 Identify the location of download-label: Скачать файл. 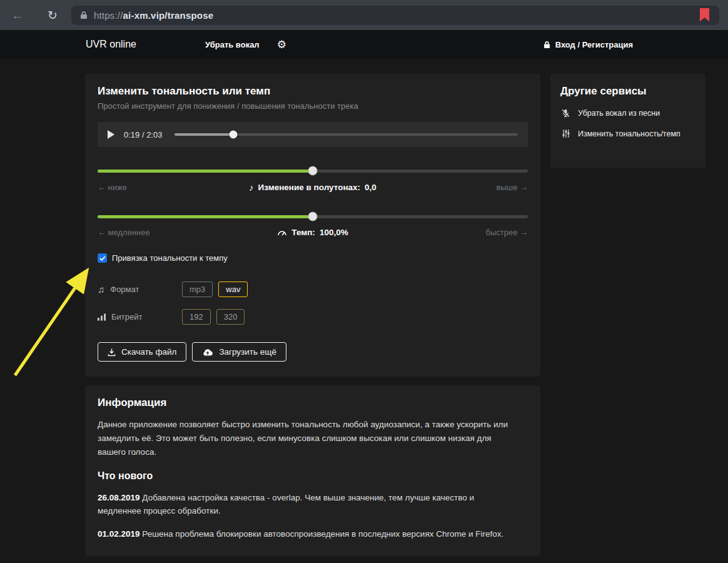
(149, 352).